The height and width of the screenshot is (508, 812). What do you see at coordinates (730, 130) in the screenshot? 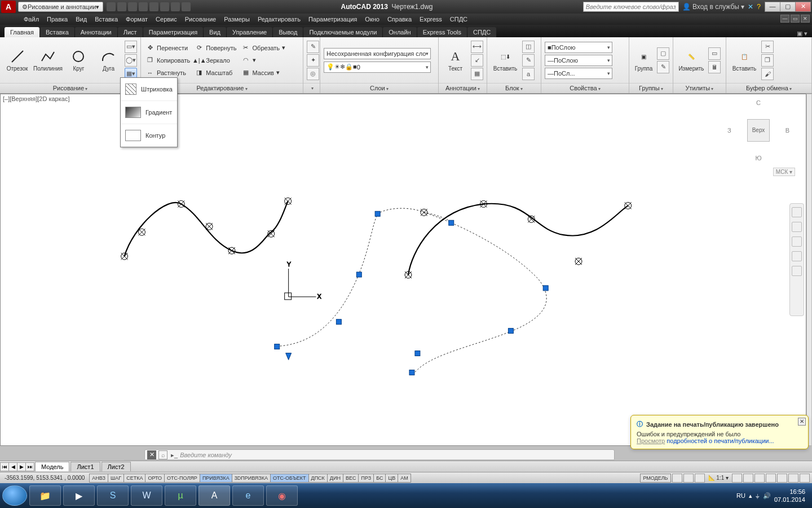
I see `viewcube-west: З` at bounding box center [730, 130].